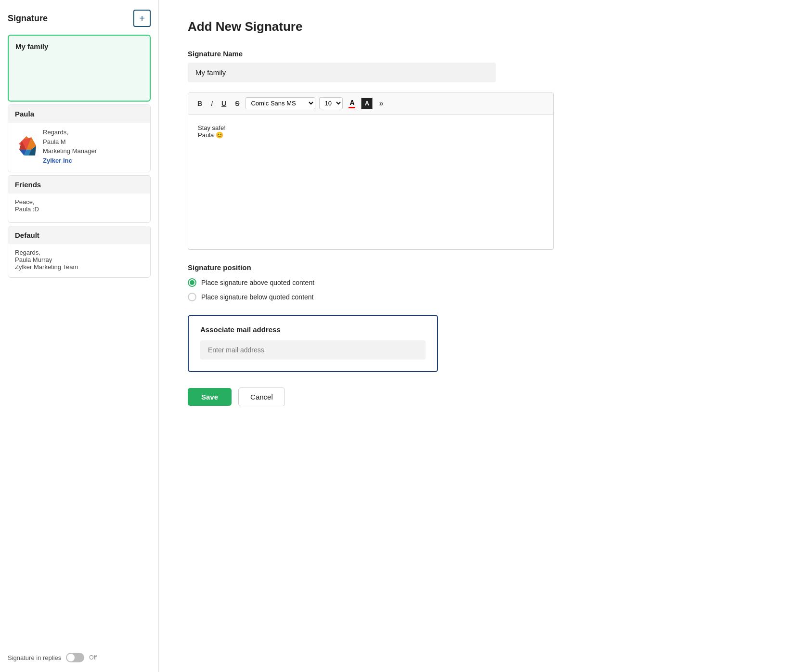 The width and height of the screenshot is (802, 672). I want to click on associate-mail-box: Associate mail address, so click(313, 344).